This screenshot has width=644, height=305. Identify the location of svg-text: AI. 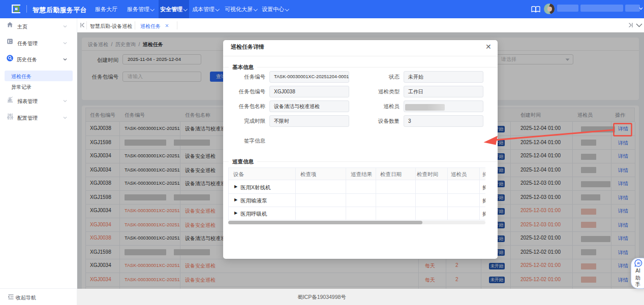
(638, 263).